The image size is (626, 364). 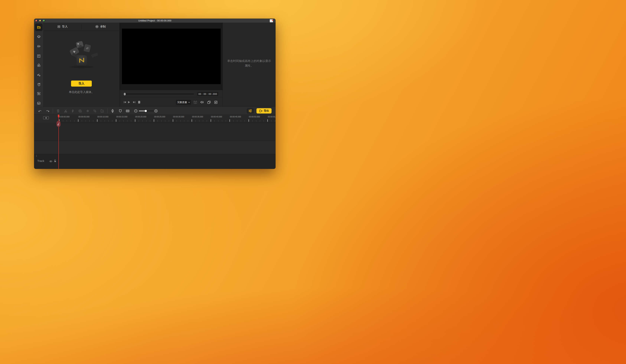 What do you see at coordinates (39, 37) in the screenshot?
I see `sidebar-item-library` at bounding box center [39, 37].